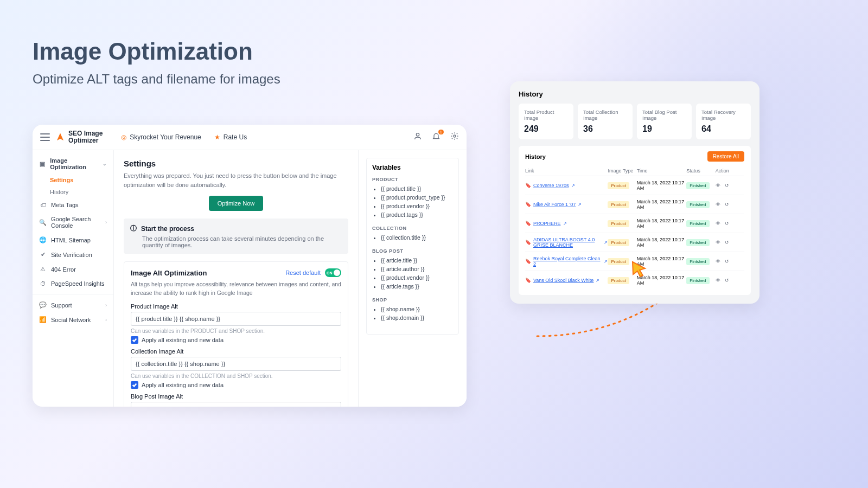 The height and width of the screenshot is (488, 868). Describe the element at coordinates (441, 132) in the screenshot. I see `notif-badge: 1` at that location.